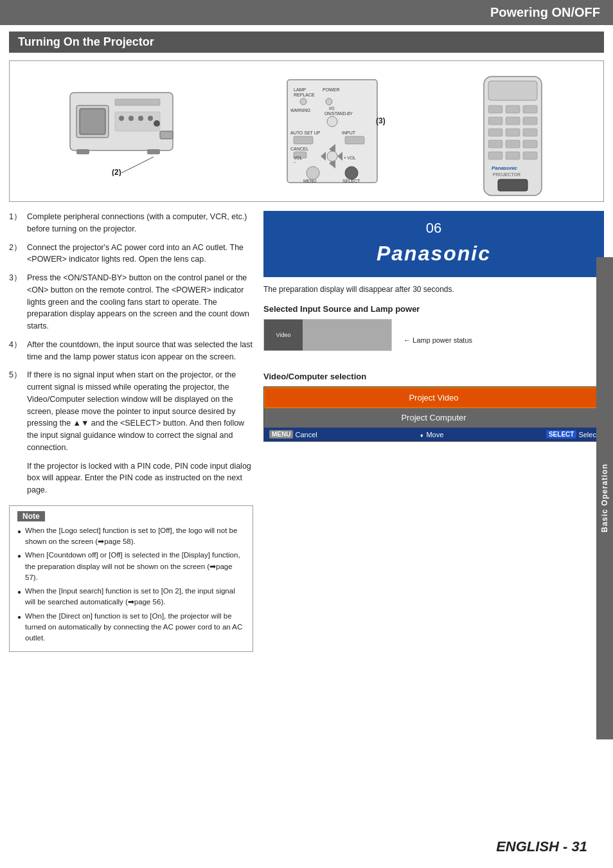 The height and width of the screenshot is (868, 613). Describe the element at coordinates (605, 498) in the screenshot. I see `side-tab-container: Basic Operation` at that location.